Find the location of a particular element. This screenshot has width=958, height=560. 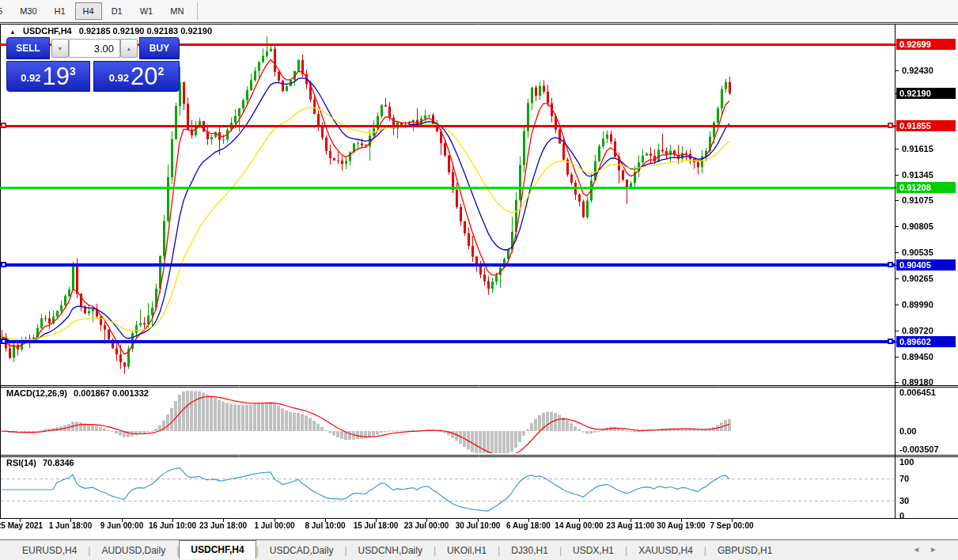

one-click-trading-panel: SELL ▼ ▲ BUY 0.92 19 3 0.92 20 2 is located at coordinates (93, 65).